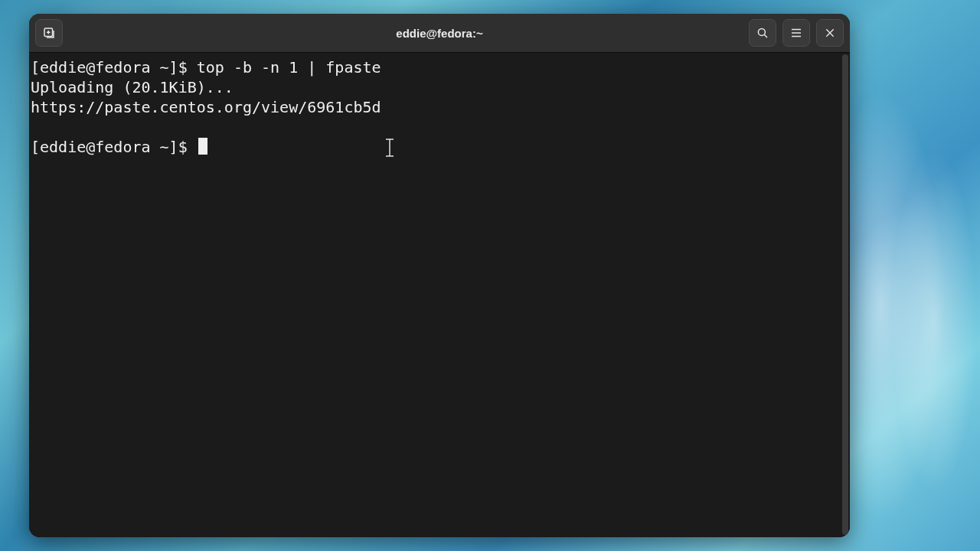 The width and height of the screenshot is (980, 551). I want to click on scrollbar-thumb, so click(845, 295).